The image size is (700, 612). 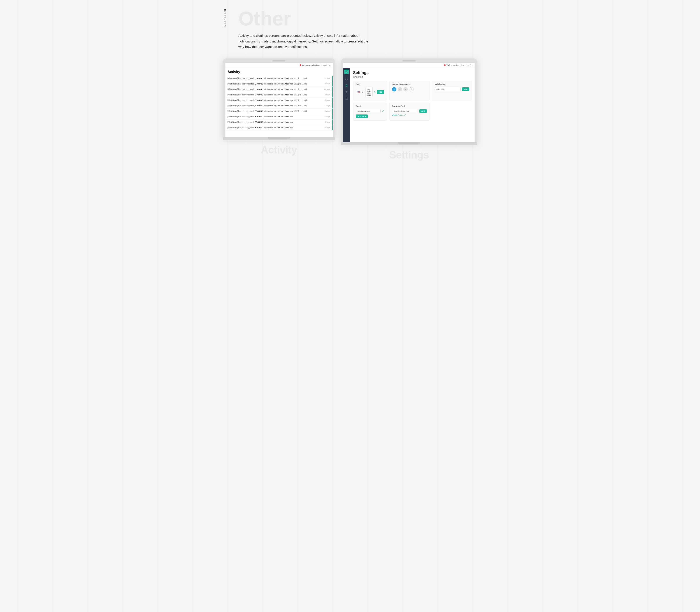 What do you see at coordinates (410, 115) in the screenshot?
I see `pushover-link: What is Pushover?` at bounding box center [410, 115].